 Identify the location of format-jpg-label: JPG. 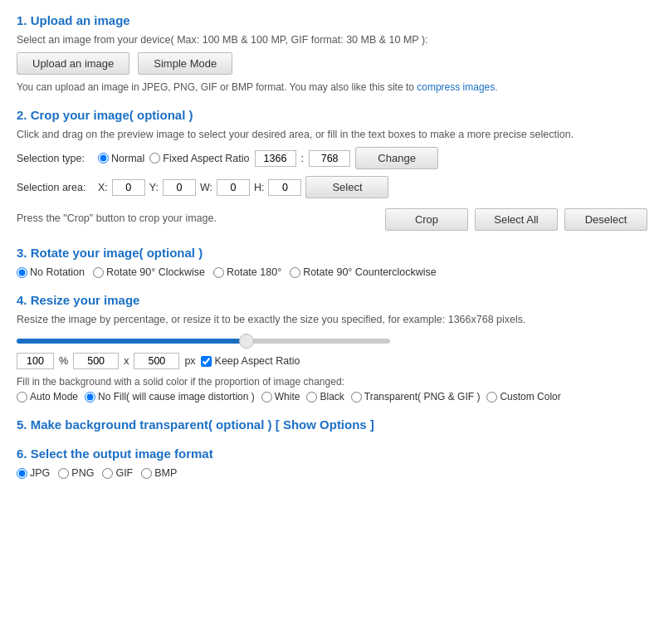
(33, 473).